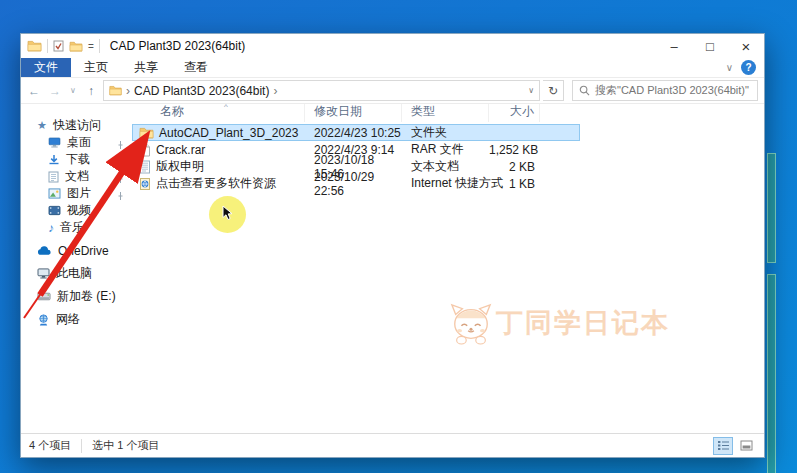  I want to click on column-header-name: 名称, so click(218, 113).